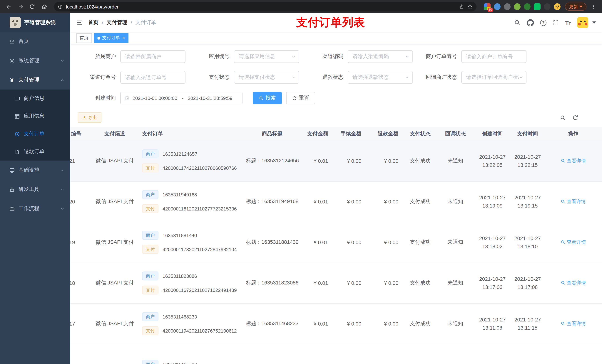  What do you see at coordinates (517, 7) in the screenshot?
I see `extension-green-icon` at bounding box center [517, 7].